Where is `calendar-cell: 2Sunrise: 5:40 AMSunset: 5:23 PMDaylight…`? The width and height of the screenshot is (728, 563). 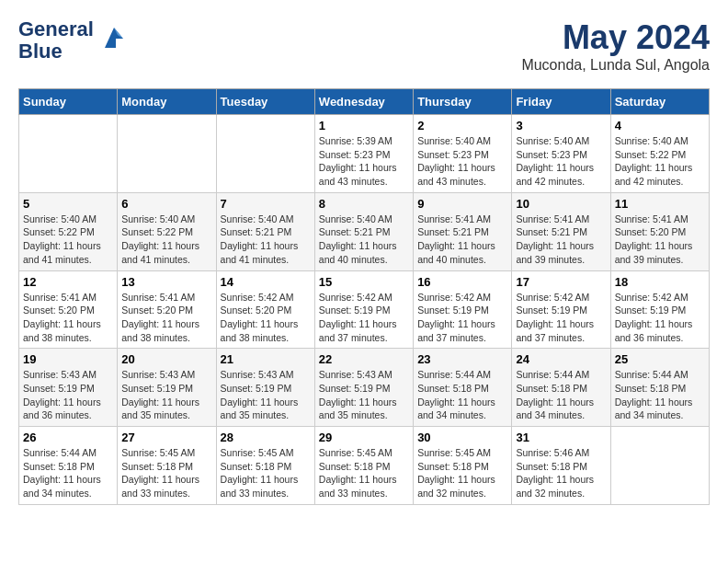 calendar-cell: 2Sunrise: 5:40 AMSunset: 5:23 PMDaylight… is located at coordinates (463, 155).